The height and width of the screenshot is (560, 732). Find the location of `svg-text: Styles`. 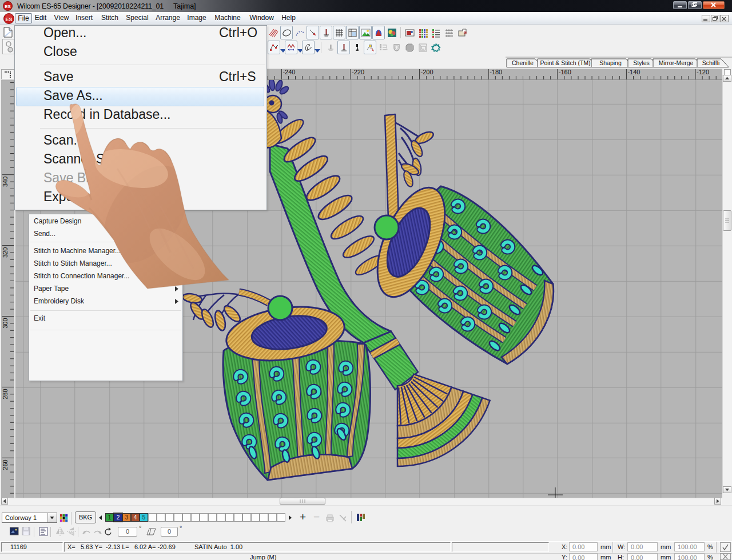

svg-text: Styles is located at coordinates (642, 63).